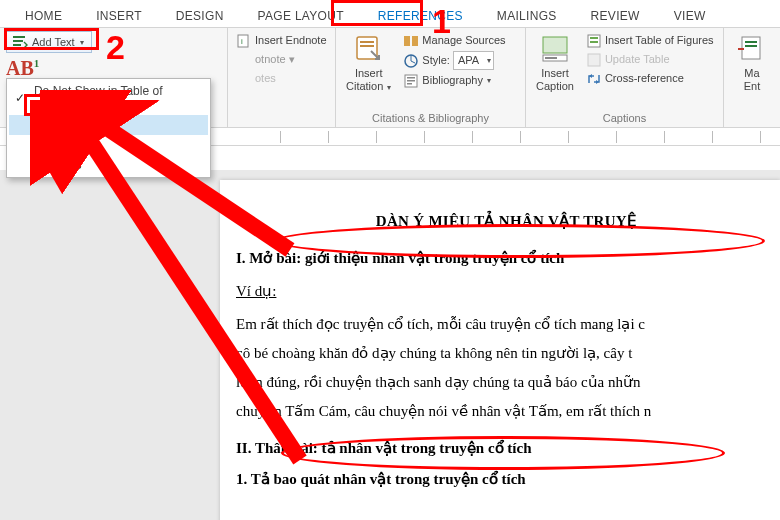 The width and height of the screenshot is (780, 520). Describe the element at coordinates (454, 80) in the screenshot. I see `bibliography-button: Bibliography ▾` at that location.